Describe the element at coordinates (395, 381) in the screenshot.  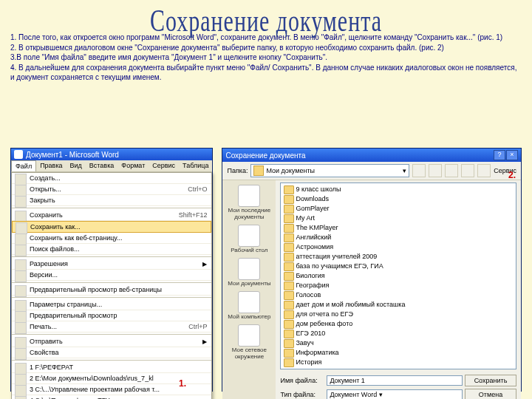
I see `filename-input` at that location.